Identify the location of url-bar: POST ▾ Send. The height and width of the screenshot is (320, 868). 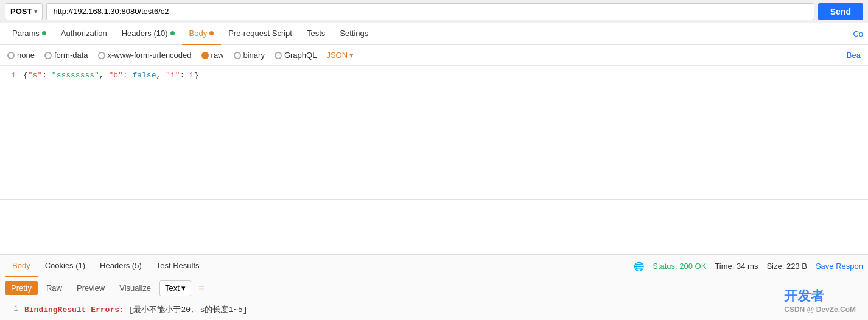
(434, 12).